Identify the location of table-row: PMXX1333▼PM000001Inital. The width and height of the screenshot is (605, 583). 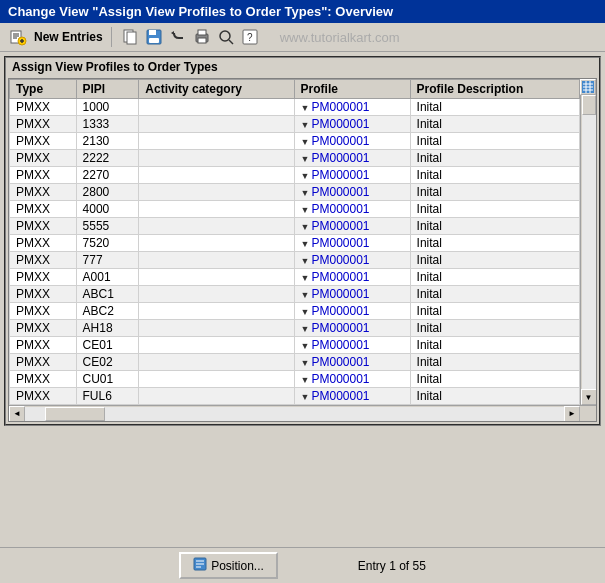
(295, 124).